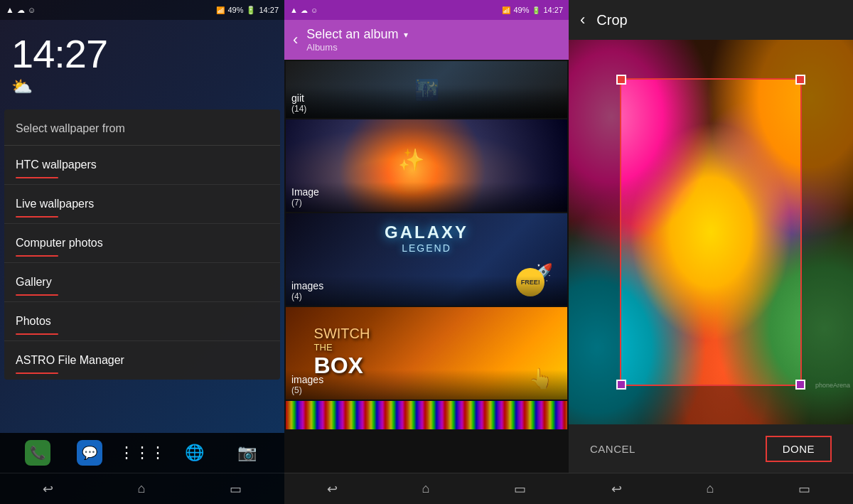  Describe the element at coordinates (142, 321) in the screenshot. I see `menu-item-photos: Photos` at that location.